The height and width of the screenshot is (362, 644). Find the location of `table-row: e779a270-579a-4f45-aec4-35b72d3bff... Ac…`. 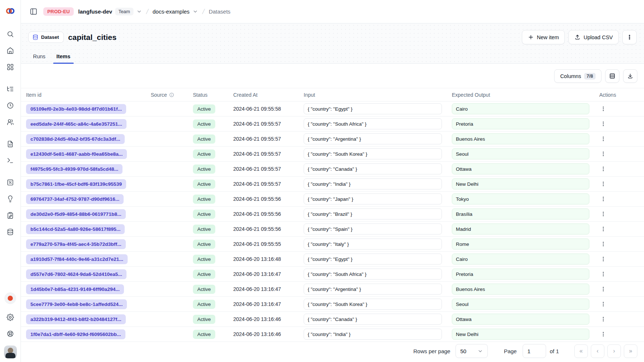

table-row: e779a270-579a-4f45-aec4-35b72d3bff... Ac… is located at coordinates (332, 244).